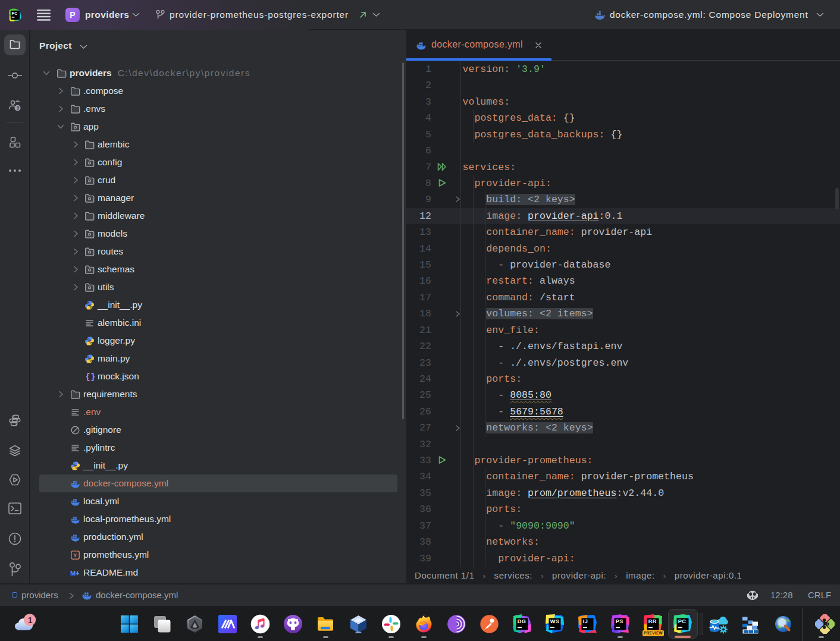 The height and width of the screenshot is (641, 840). Describe the element at coordinates (585, 621) in the screenshot. I see `svg-text: IJ` at that location.